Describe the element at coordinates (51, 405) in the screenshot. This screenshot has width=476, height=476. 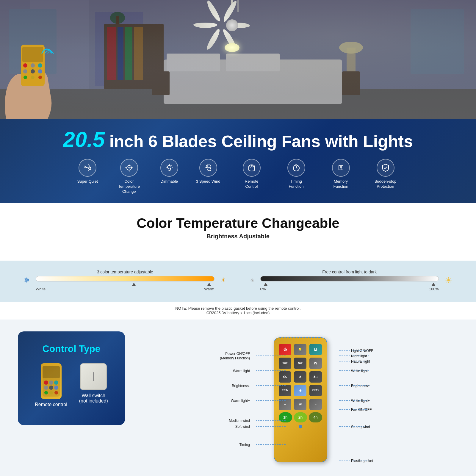
I see `remote-device-label: Remote control` at that location.